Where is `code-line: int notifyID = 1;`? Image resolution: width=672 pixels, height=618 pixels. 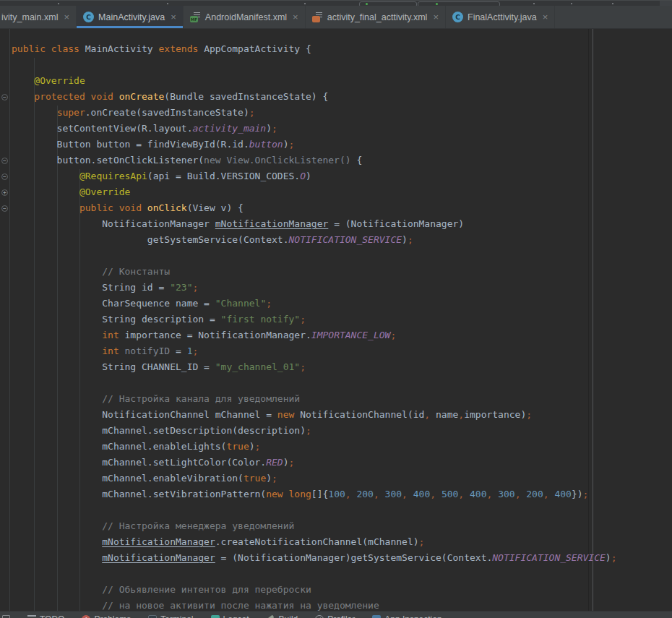 code-line: int notifyID = 1; is located at coordinates (336, 351).